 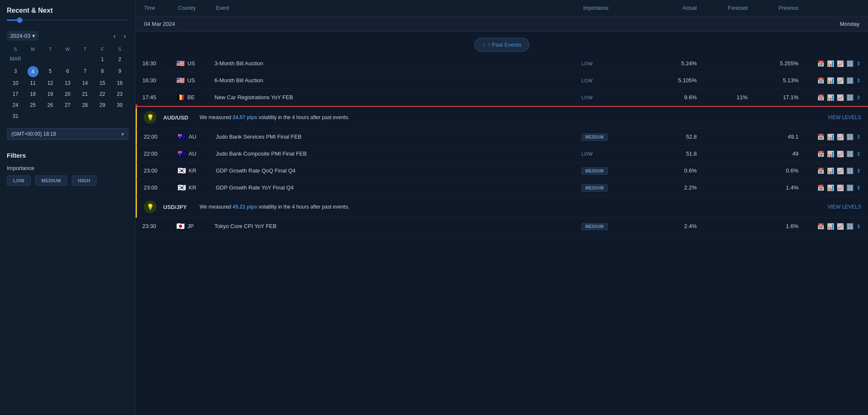 What do you see at coordinates (831, 188) in the screenshot?
I see `bar-chart-icon-ev7: 📊` at bounding box center [831, 188].